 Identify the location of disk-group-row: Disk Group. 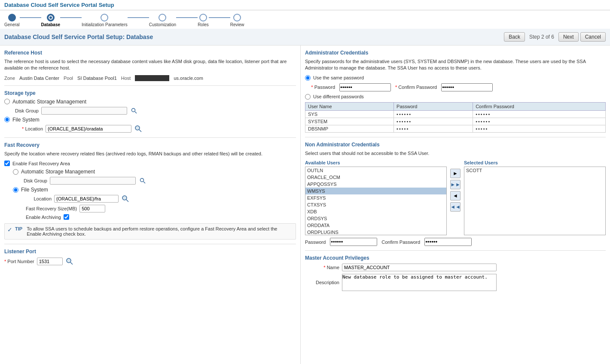
(155, 111).